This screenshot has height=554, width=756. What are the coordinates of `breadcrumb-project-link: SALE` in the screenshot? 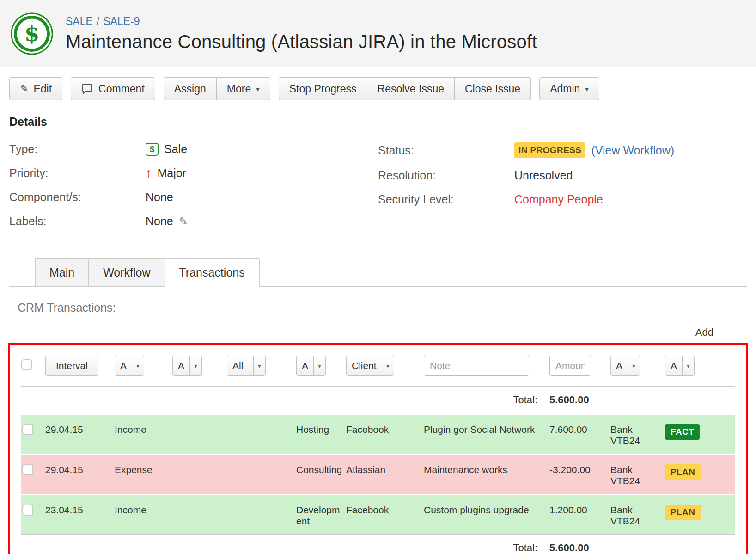 It's located at (79, 21).